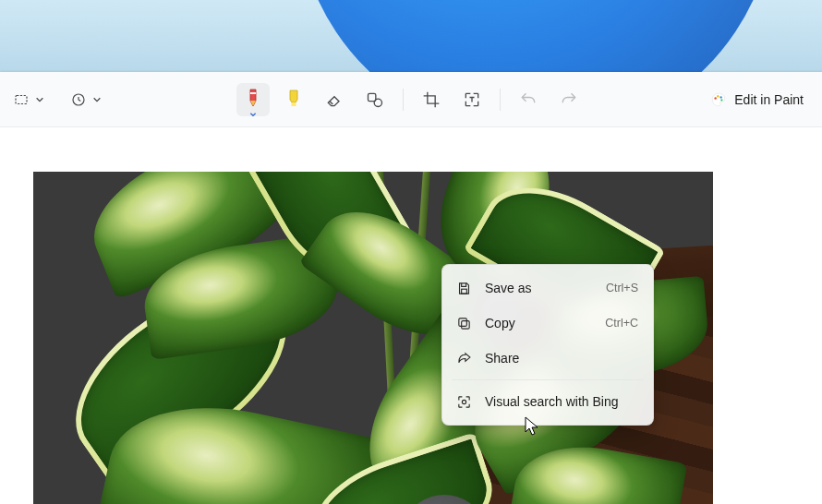  Describe the element at coordinates (30, 100) in the screenshot. I see `selection-mode-dropdown` at that location.